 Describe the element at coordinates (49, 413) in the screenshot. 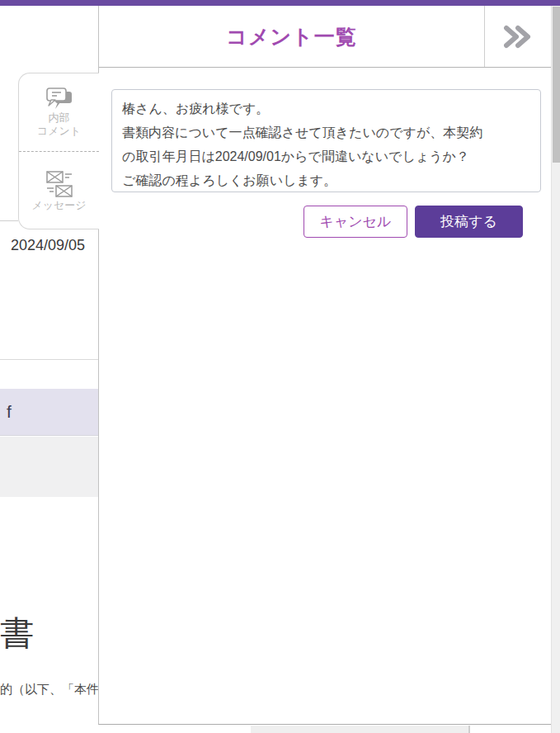

I see `selected-file-row: f` at that location.